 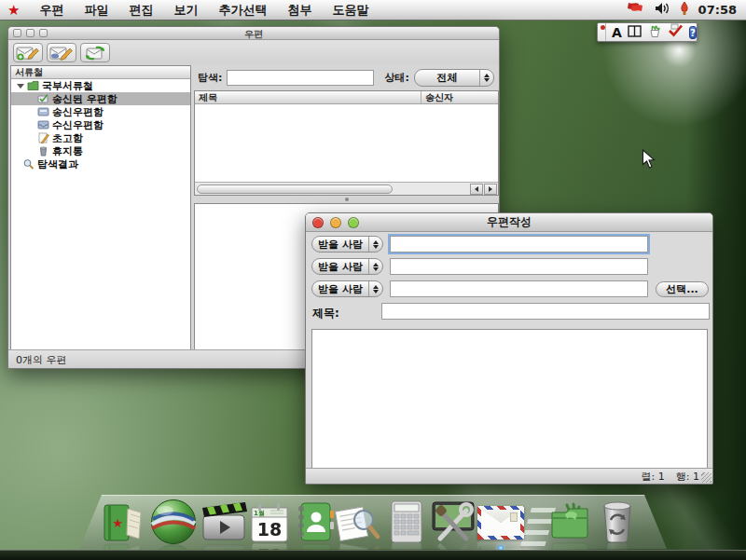 I want to click on column-header-subject: 제목, so click(x=308, y=97).